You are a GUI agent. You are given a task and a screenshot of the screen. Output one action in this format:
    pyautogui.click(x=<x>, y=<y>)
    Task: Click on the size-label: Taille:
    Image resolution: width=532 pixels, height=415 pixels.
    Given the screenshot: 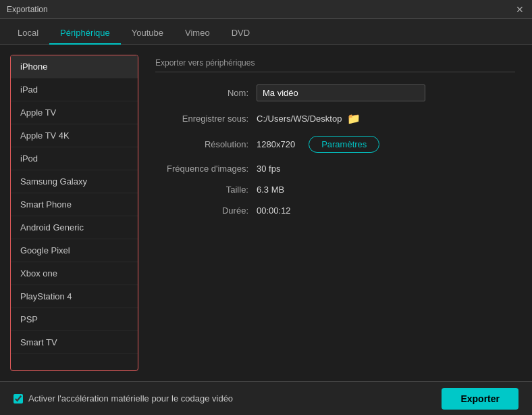 What is the action you would take?
    pyautogui.click(x=206, y=189)
    